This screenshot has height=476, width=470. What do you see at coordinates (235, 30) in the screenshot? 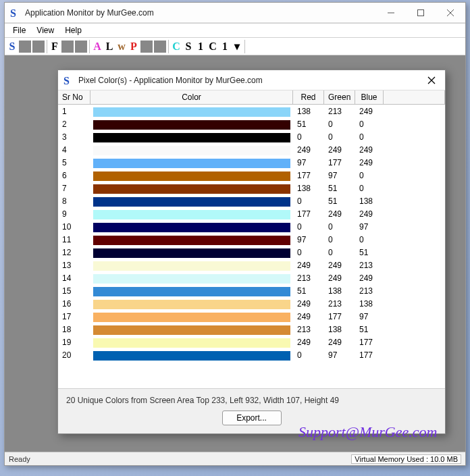
I see `menubar: File View Help` at bounding box center [235, 30].